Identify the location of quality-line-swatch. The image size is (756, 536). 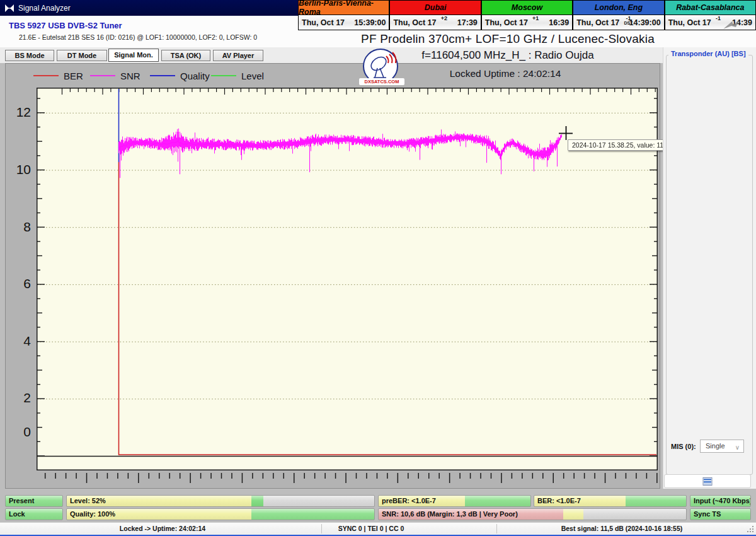
(163, 76).